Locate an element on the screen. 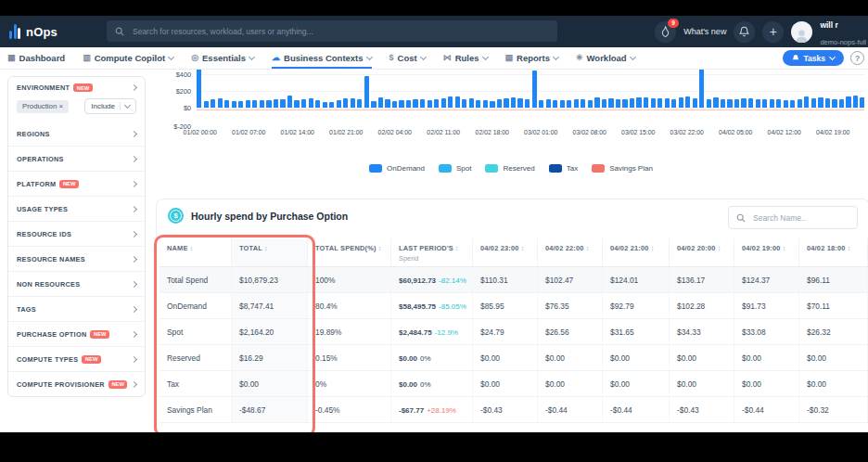 The width and height of the screenshot is (868, 462). column-header-04-02-23-00: 04/02 23:00↕ is located at coordinates (505, 252).